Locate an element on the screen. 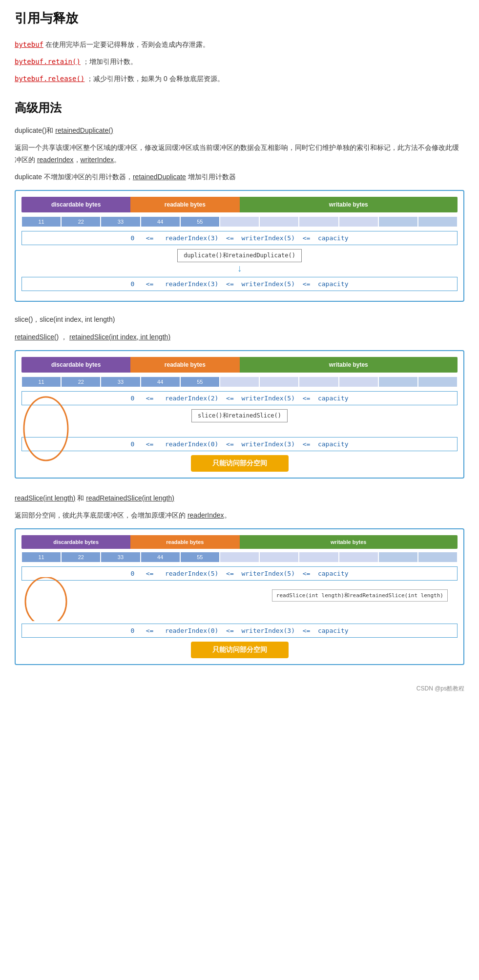  ref-writerIndex-1: writerIndex is located at coordinates (97, 160).